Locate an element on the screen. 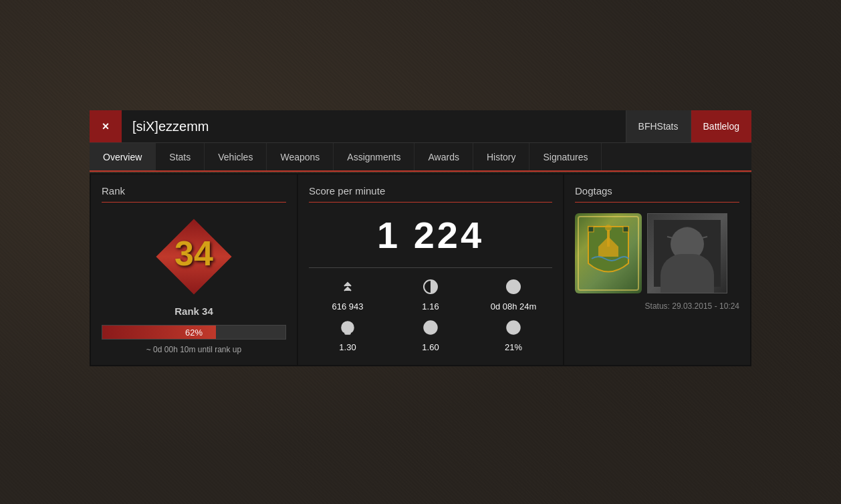 The image size is (841, 504). clock-icon is located at coordinates (513, 289).